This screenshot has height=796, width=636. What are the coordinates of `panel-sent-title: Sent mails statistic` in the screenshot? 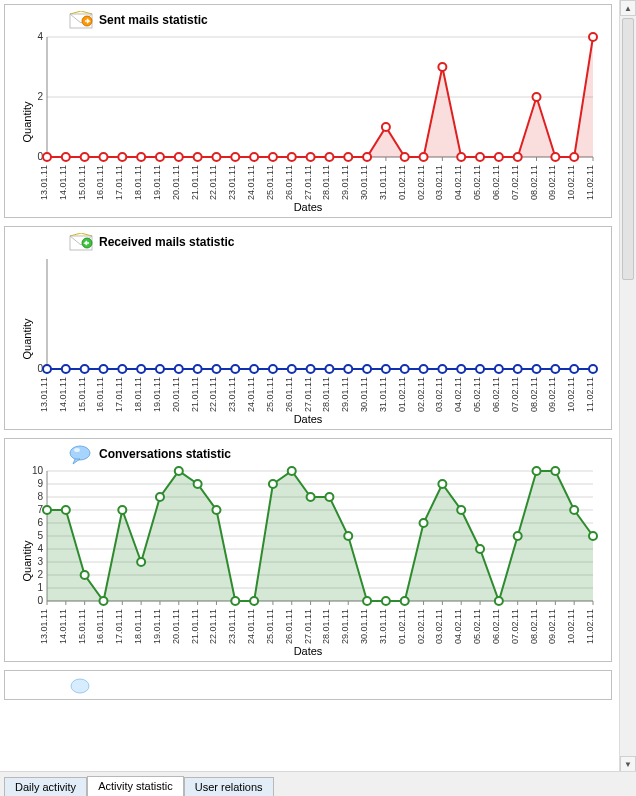 It's located at (154, 20).